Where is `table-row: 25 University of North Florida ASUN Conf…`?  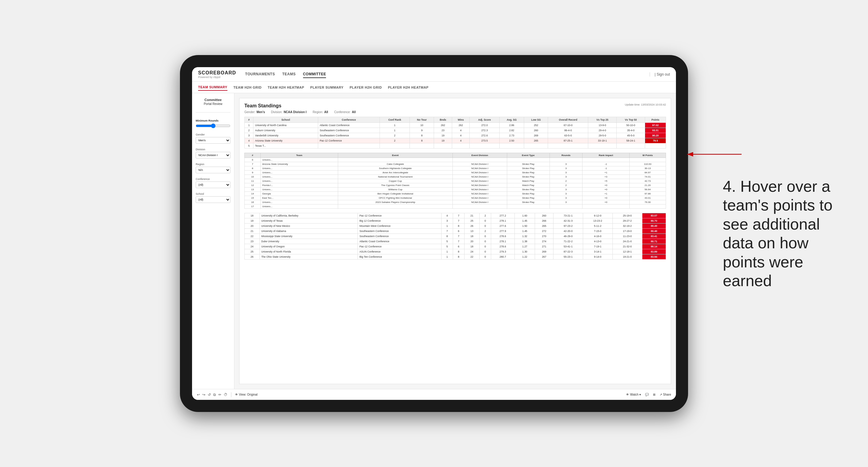 table-row: 25 University of North Florida ASUN Conf… is located at coordinates (455, 252).